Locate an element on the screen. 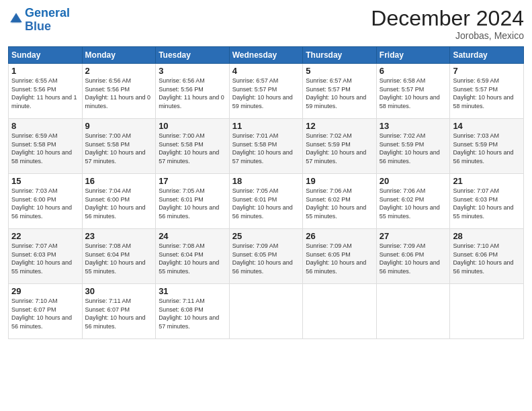  day-number: 13 is located at coordinates (414, 126).